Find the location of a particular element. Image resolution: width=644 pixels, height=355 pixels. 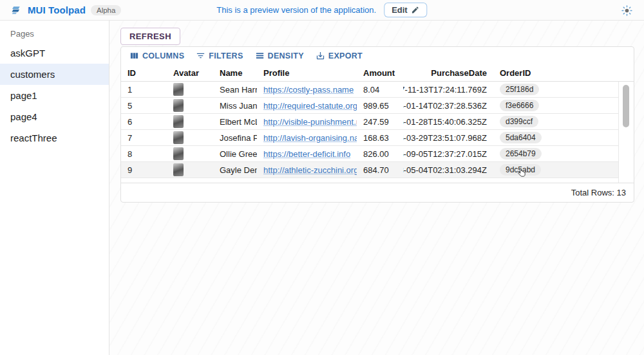

table-row: 5 Miss Juan ... http://required-statute.… is located at coordinates (377, 105).